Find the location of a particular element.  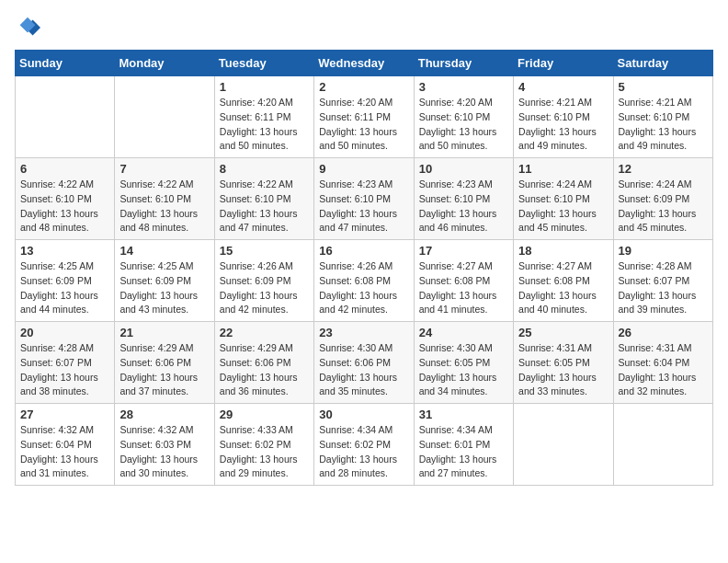

day-info: Sunrise: 4:30 AM Sunset: 6:05 PM Dayligh… is located at coordinates (463, 370).